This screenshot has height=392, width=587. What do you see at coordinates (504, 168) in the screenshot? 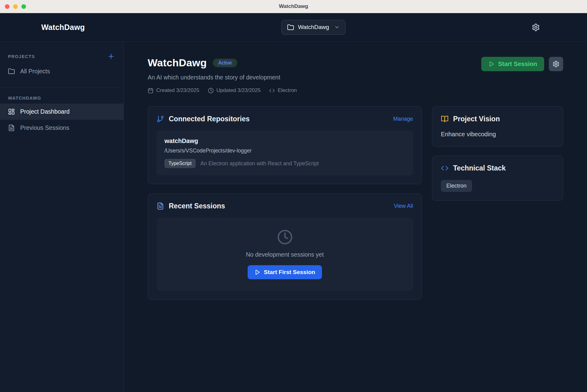
I see `card-title: Technical Stack` at bounding box center [504, 168].